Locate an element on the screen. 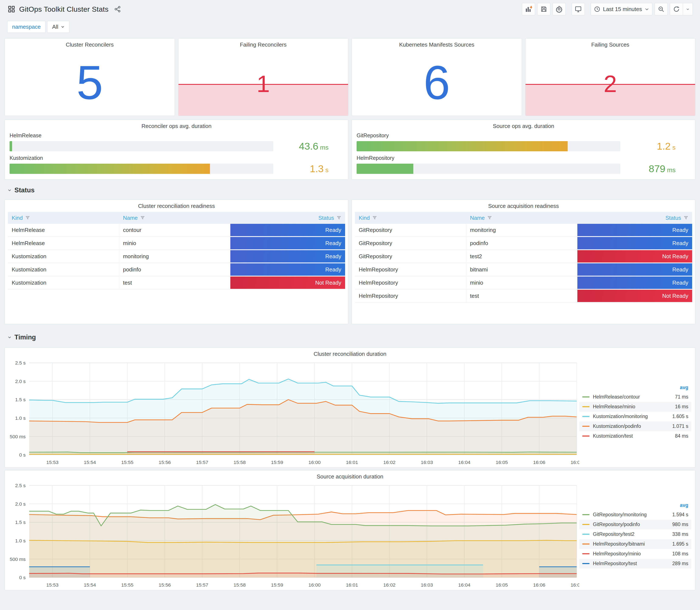  legend-item: GitRepository/podinfo980 ms is located at coordinates (635, 525).